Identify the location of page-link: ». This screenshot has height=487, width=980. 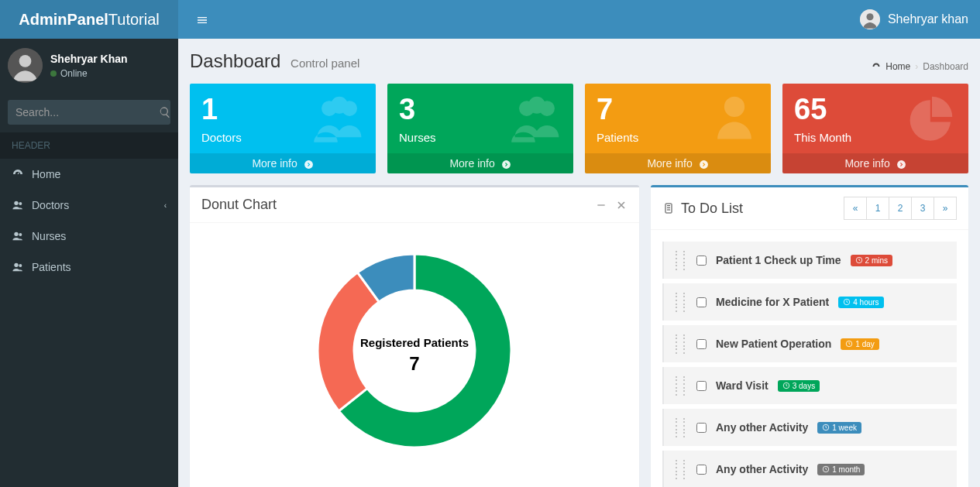
(945, 208).